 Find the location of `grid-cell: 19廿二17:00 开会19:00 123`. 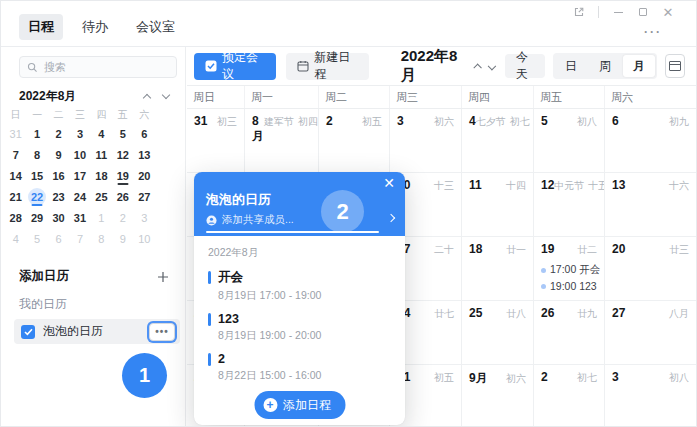

grid-cell: 19廿二17:00 开会19:00 123 is located at coordinates (570, 269).